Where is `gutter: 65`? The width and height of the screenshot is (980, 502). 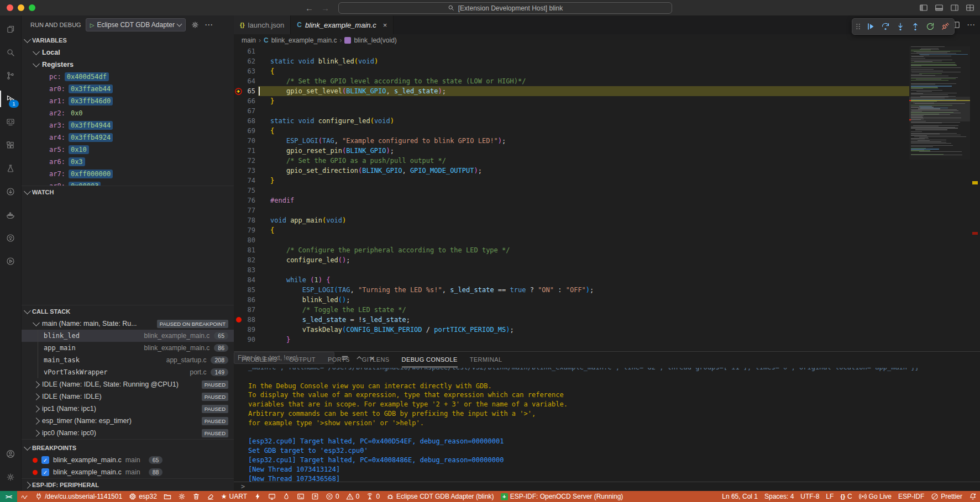
gutter: 65 is located at coordinates (252, 91).